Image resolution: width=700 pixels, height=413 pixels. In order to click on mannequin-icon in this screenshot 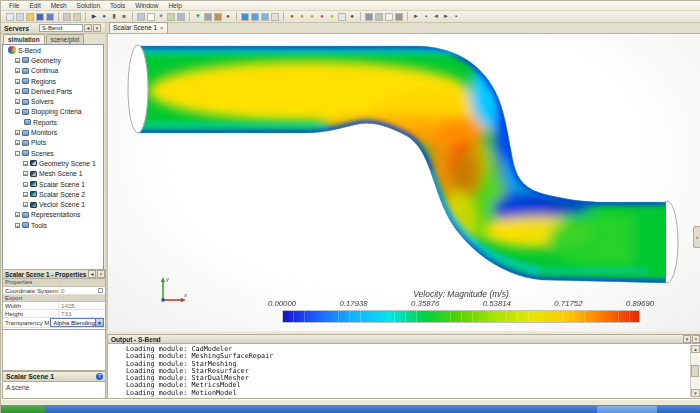, I will do `click(208, 17)`.